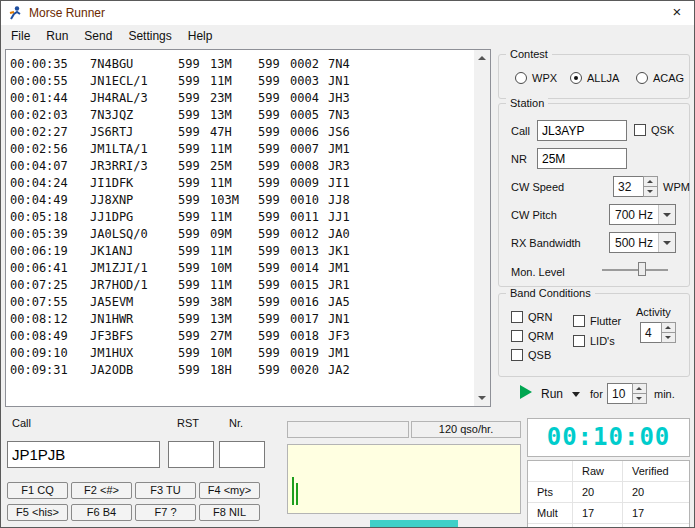 Image resolution: width=695 pixels, height=528 pixels. Describe the element at coordinates (166, 512) in the screenshot. I see `f7-question-button: F7 ?` at that location.